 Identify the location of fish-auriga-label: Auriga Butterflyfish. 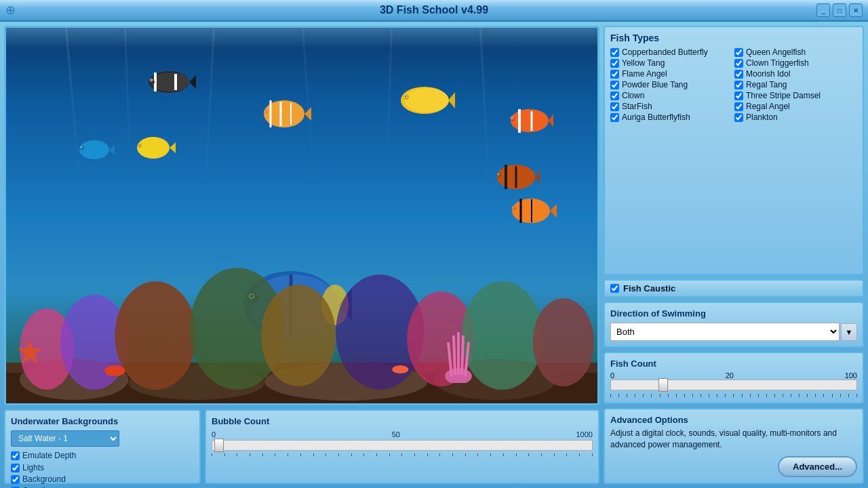
(656, 117).